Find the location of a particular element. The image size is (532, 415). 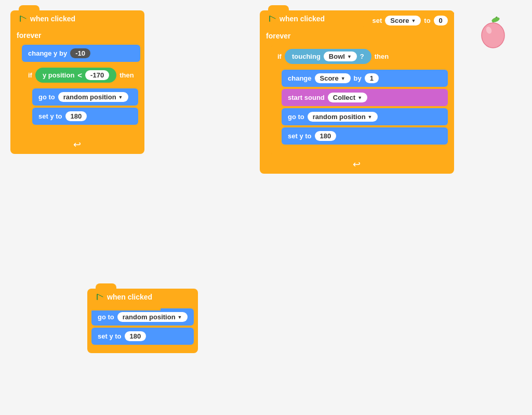

to-label: to is located at coordinates (427, 21).